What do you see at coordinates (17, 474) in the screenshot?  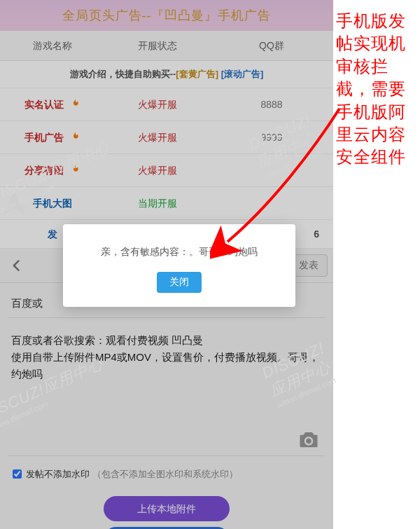 I see `watermark-checkbox` at bounding box center [17, 474].